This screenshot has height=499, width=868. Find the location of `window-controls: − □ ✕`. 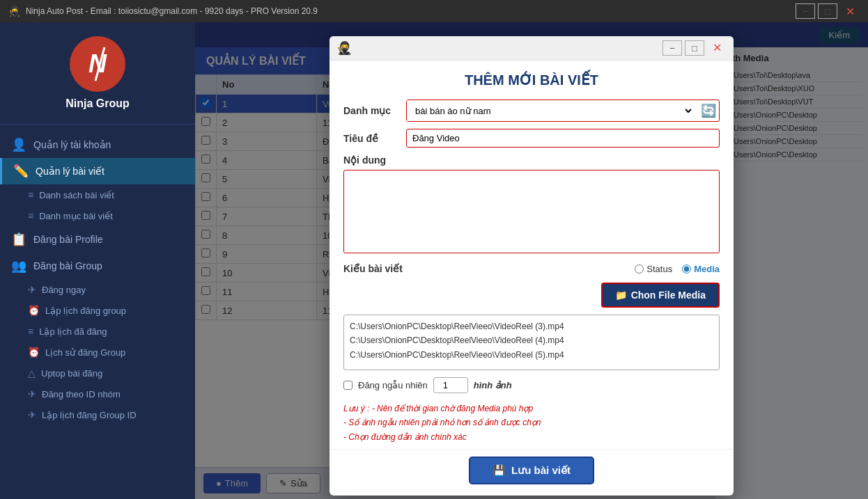

window-controls: − □ ✕ is located at coordinates (828, 11).